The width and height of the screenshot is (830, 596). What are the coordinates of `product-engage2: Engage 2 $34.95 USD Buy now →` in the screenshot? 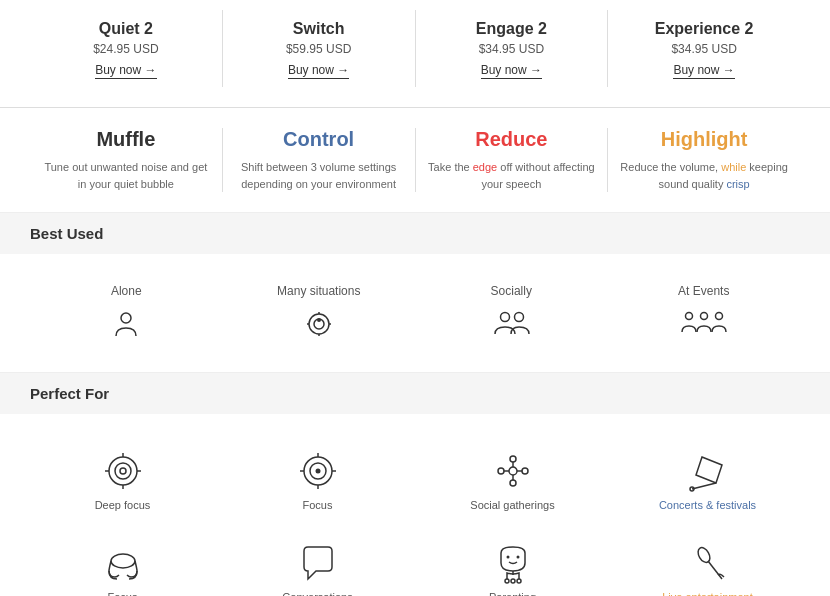 It's located at (512, 48).